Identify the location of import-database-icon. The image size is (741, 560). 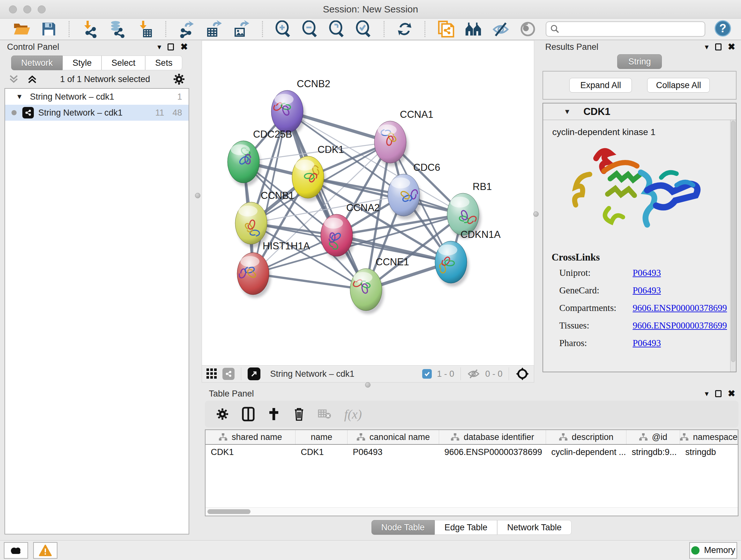
(117, 29).